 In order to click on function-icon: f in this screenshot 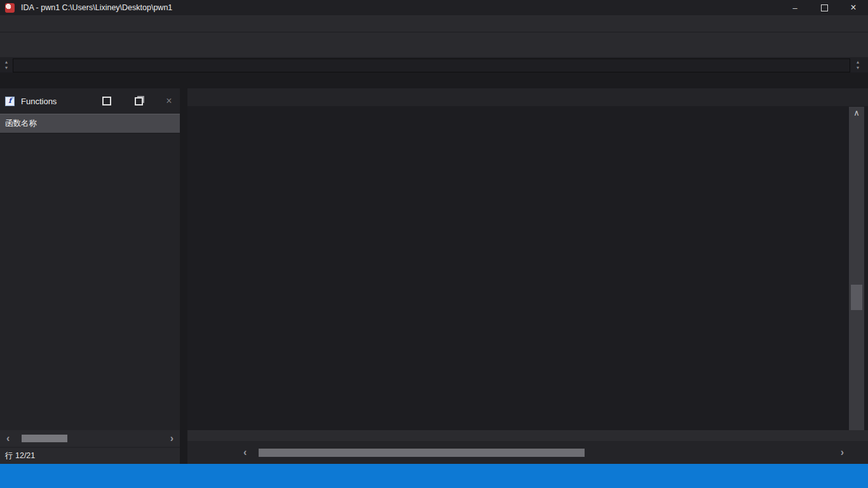, I will do `click(10, 102)`.